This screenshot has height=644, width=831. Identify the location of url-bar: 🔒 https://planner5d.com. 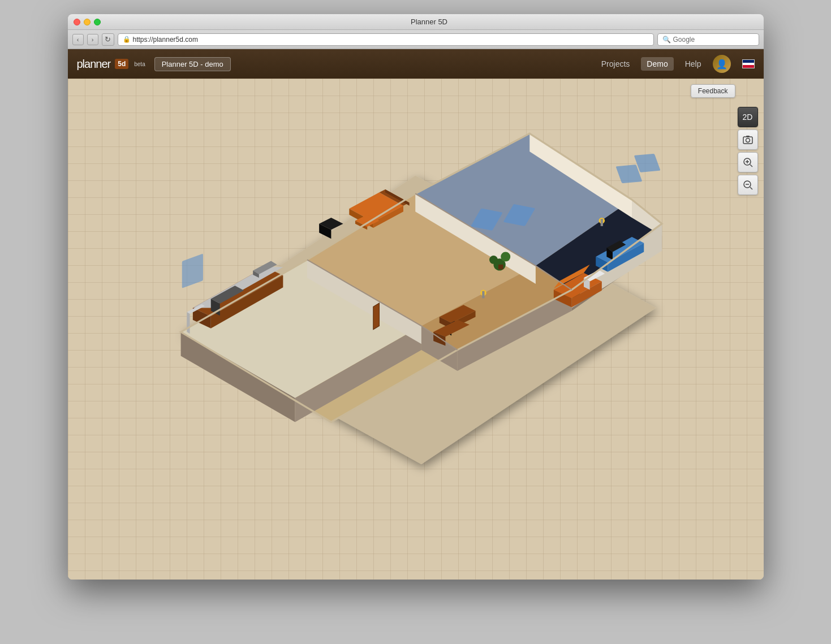
(386, 40).